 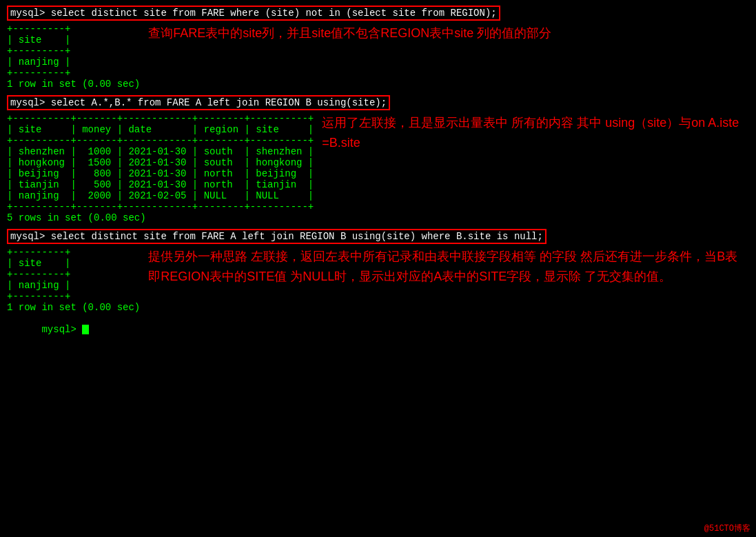 I want to click on sql-command-1: mysql> select distinct site from FARE wh…, so click(x=254, y=13).